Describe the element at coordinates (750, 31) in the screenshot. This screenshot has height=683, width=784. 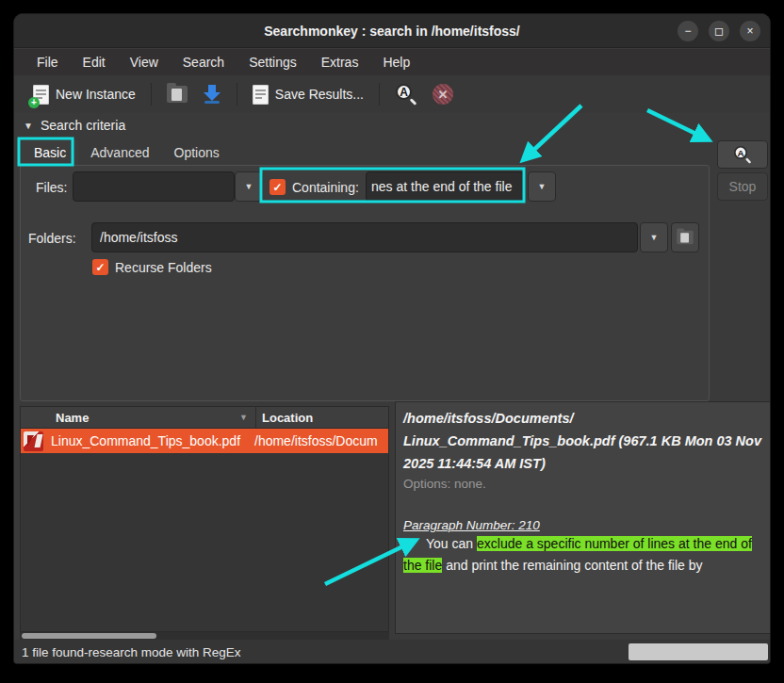
I see `close-button: ×` at that location.